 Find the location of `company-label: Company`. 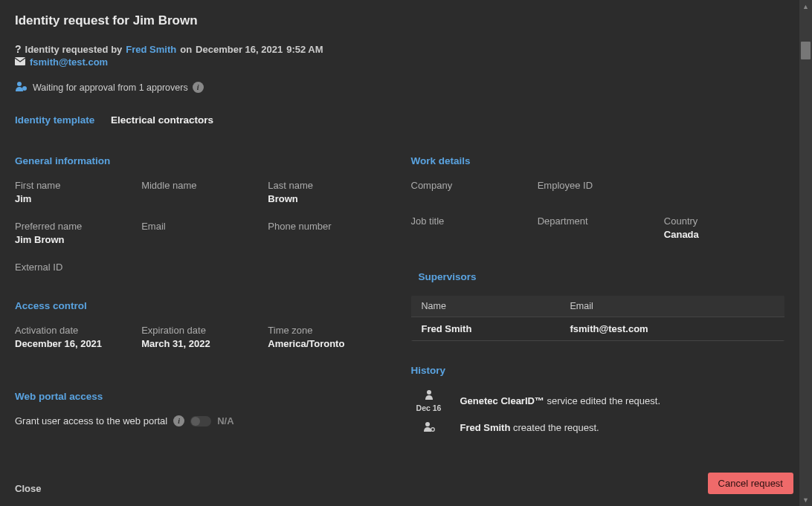

company-label: Company is located at coordinates (471, 186).